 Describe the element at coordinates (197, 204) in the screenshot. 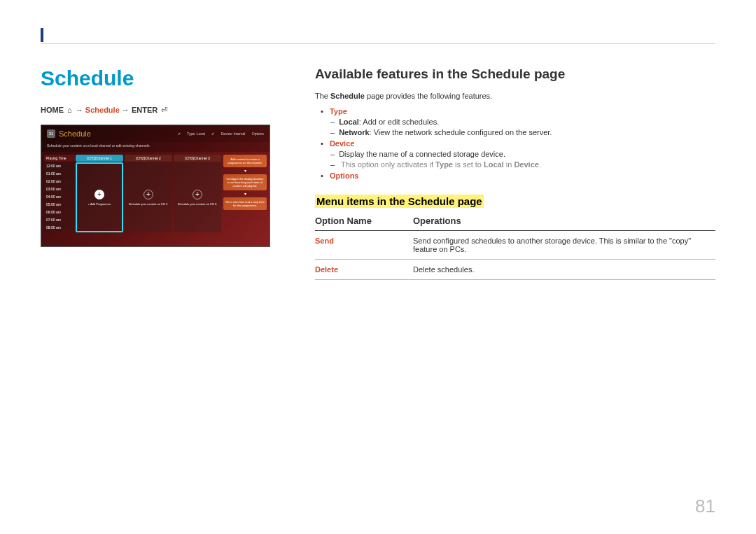

I see `ss-ch-label: Schedule your content on CH 3.` at that location.